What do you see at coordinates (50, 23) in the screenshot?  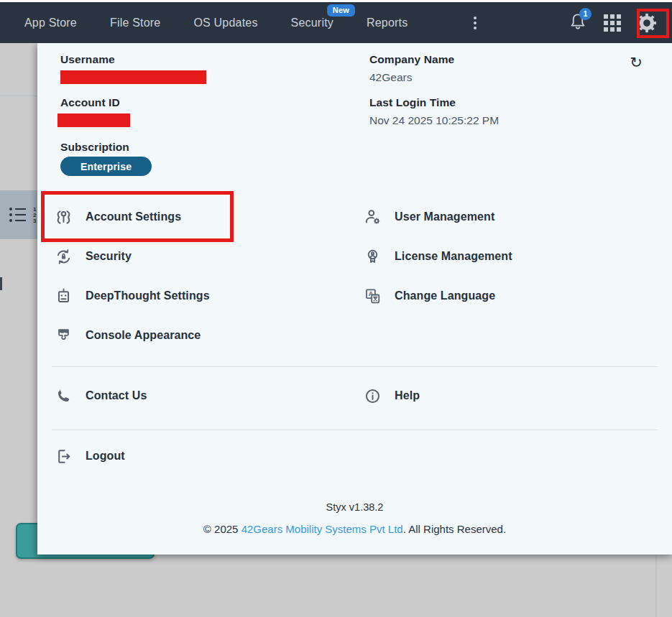 I see `nav-app-store: App Store` at bounding box center [50, 23].